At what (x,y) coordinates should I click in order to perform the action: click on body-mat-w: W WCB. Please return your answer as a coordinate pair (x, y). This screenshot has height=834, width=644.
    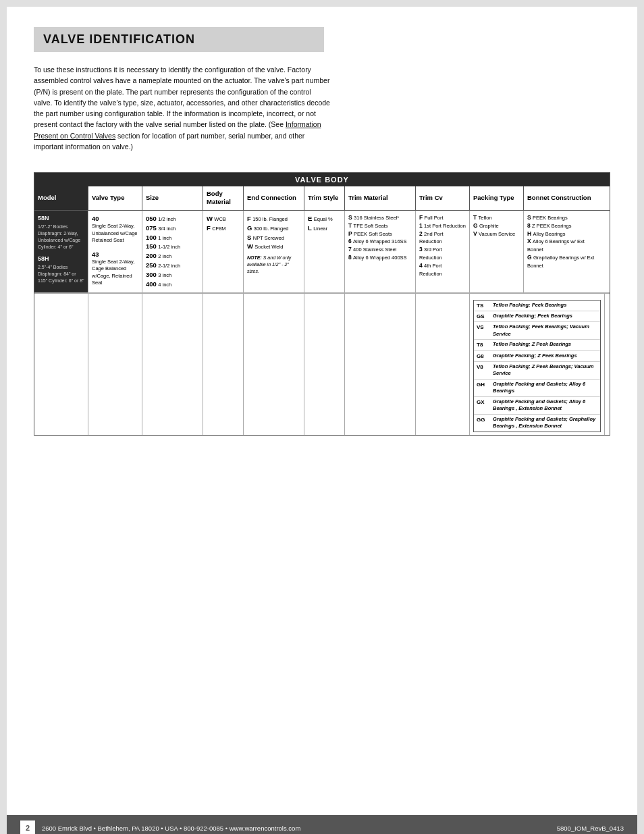
    Looking at the image, I should click on (223, 219).